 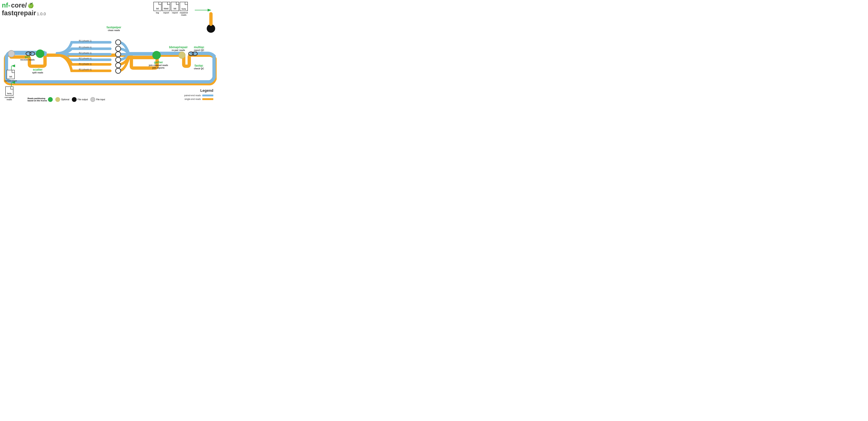 I want to click on output-txt-report-icon: txt report, so click(x=175, y=8).